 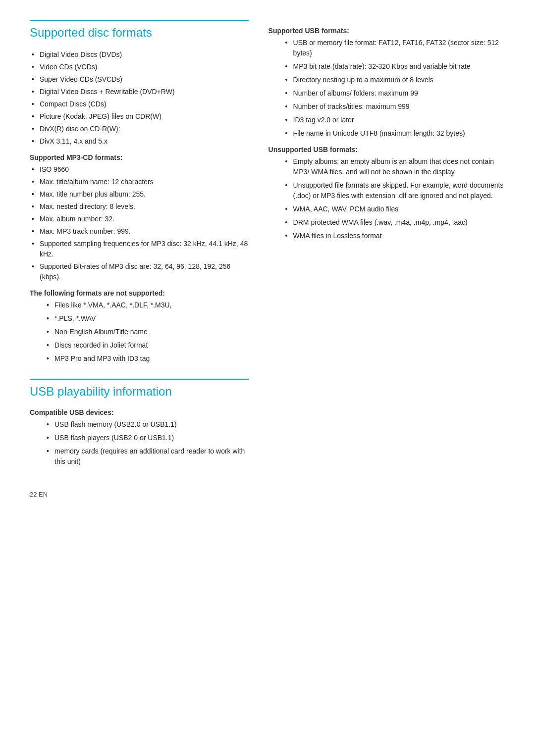 What do you see at coordinates (139, 54) in the screenshot?
I see `list-item: Digital Video Discs (DVDs)` at bounding box center [139, 54].